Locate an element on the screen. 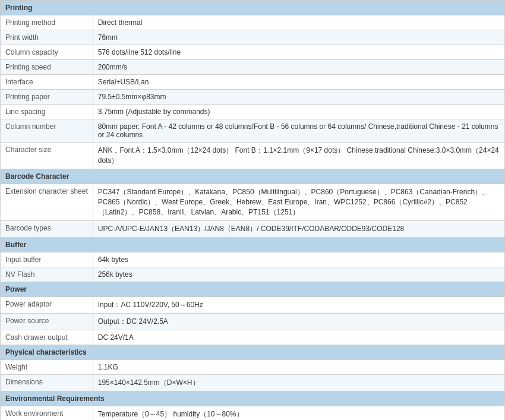  row-label: Character size is located at coordinates (47, 156).